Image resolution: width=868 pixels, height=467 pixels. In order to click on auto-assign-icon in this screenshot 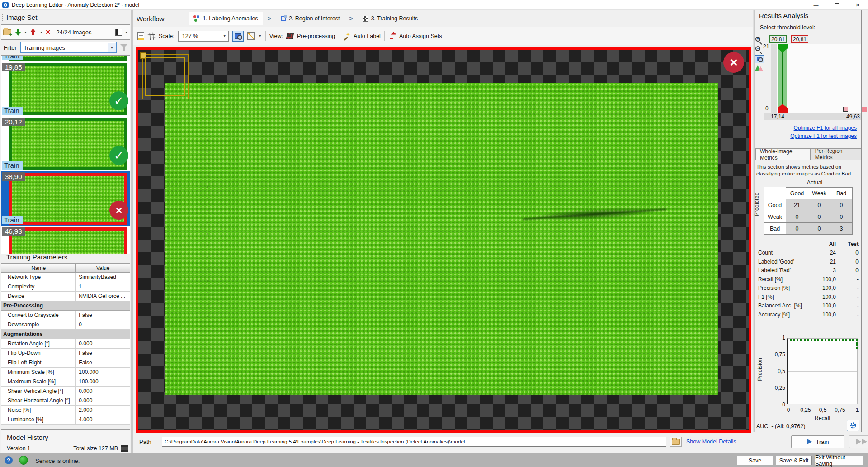, I will do `click(392, 36)`.